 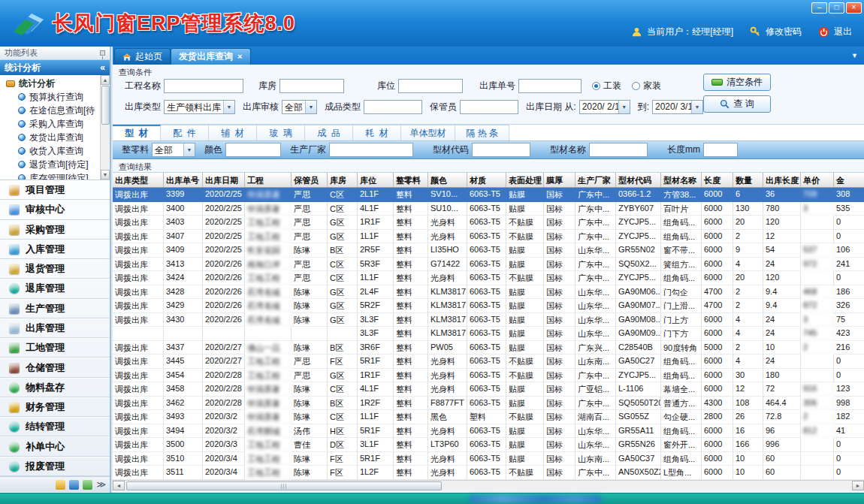 What do you see at coordinates (721, 150) in the screenshot?
I see `length-input` at bounding box center [721, 150].